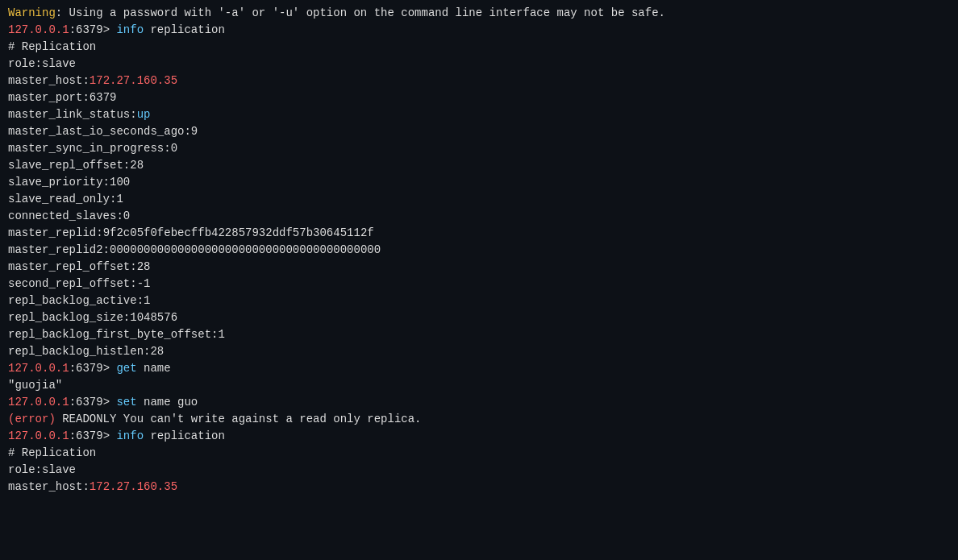  What do you see at coordinates (479, 132) in the screenshot?
I see `master-last-io: master_last_io_seconds_ago:9` at bounding box center [479, 132].